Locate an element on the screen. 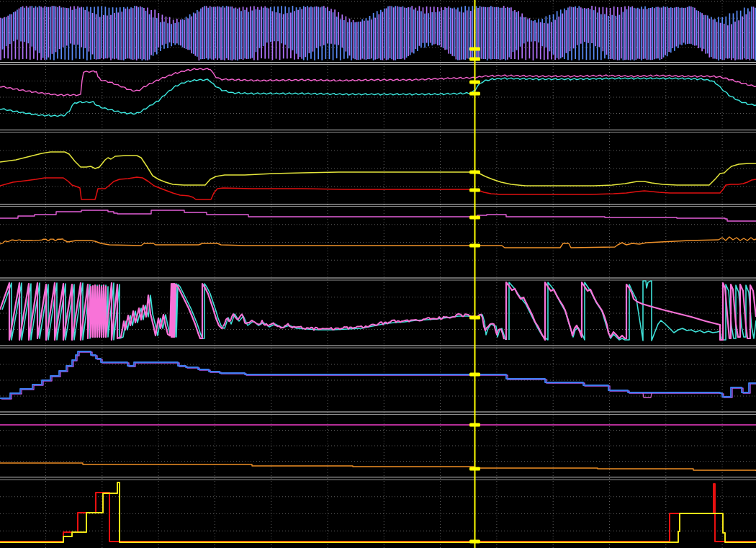 The image size is (756, 548). trace-b2_magenta is located at coordinates (378, 82).